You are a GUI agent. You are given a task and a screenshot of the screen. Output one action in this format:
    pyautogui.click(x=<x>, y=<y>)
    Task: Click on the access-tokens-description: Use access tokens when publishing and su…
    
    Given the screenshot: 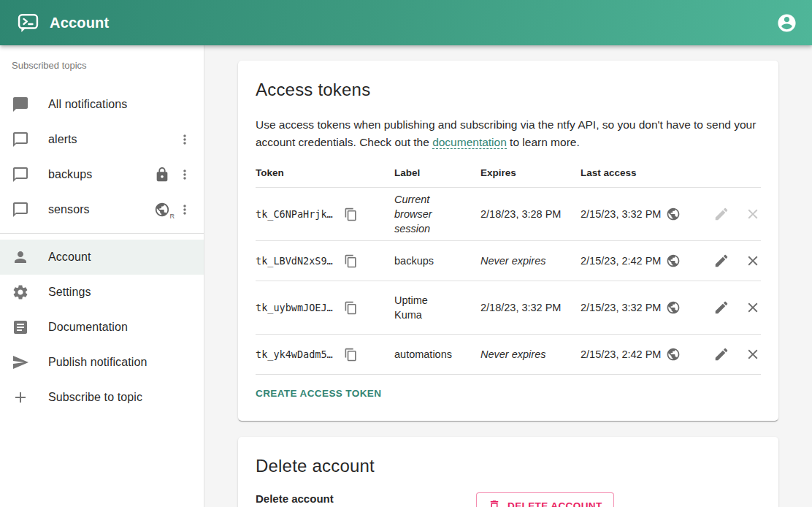 What is the action you would take?
    pyautogui.click(x=508, y=134)
    